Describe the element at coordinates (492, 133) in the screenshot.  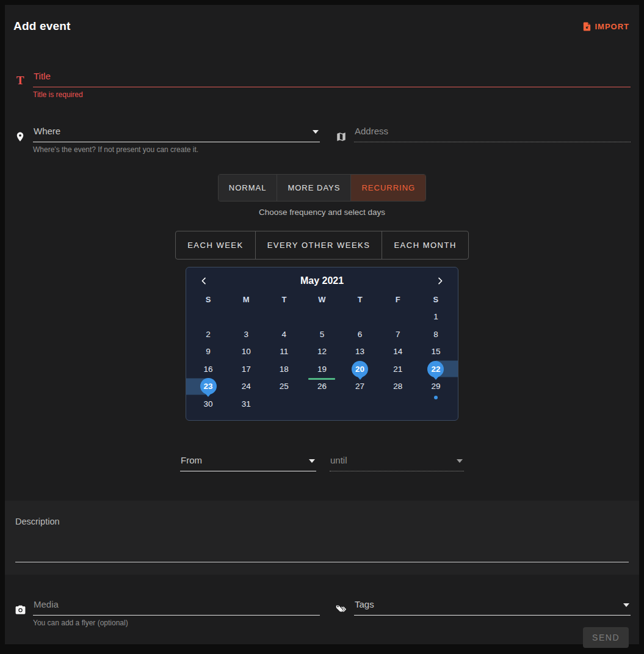
I see `address-input` at that location.